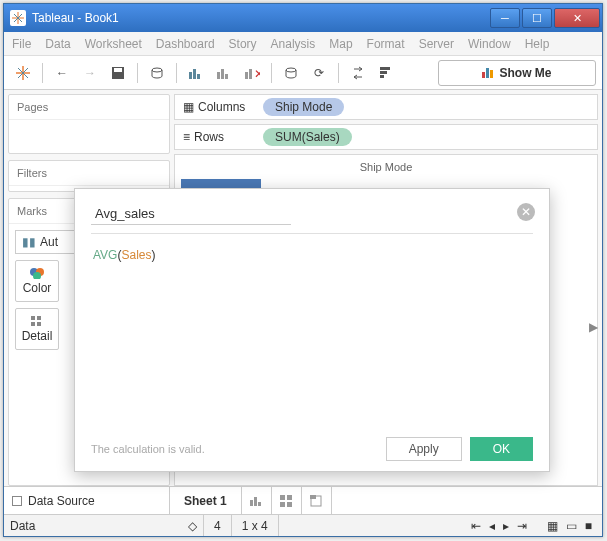 Image resolution: width=607 pixels, height=541 pixels. Describe the element at coordinates (114, 44) in the screenshot. I see `menu-worksheet: Worksheet` at that location.